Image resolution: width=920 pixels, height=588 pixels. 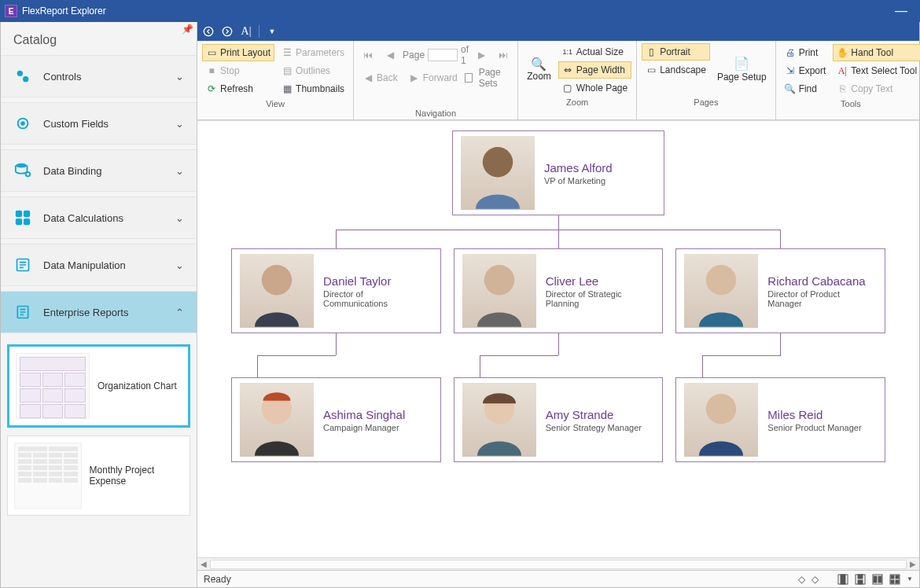 I want to click on horizontal-scrollbar: ◀ ▶, so click(x=558, y=564).